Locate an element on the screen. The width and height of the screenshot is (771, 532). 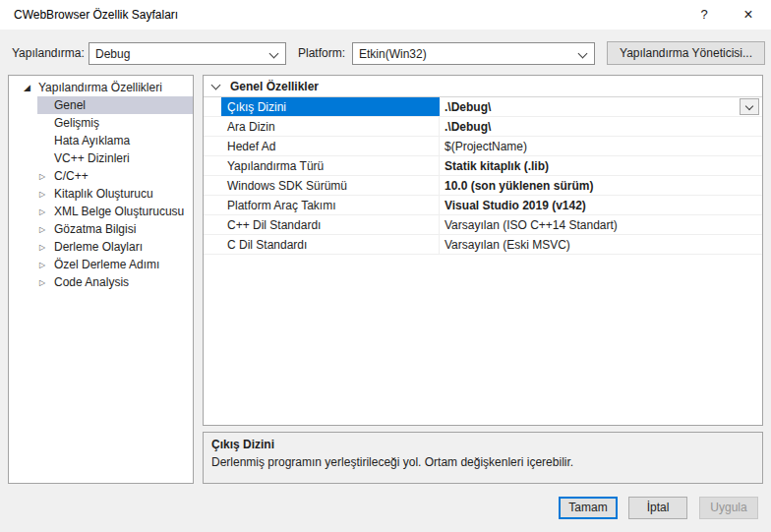
property-row-c-dil-standard: C++ Dil StandardıVarsayılan (ISO C++14 S… is located at coordinates (483, 225).